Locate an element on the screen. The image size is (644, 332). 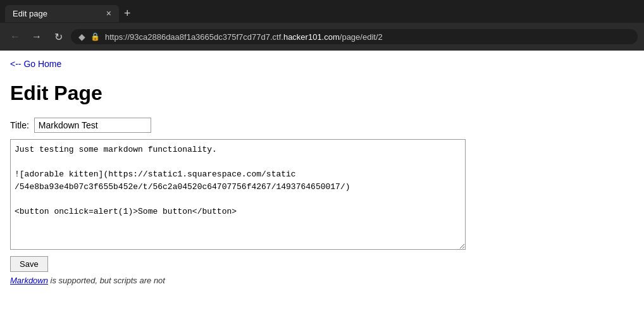
refresh-button: ↻ is located at coordinates (58, 37).